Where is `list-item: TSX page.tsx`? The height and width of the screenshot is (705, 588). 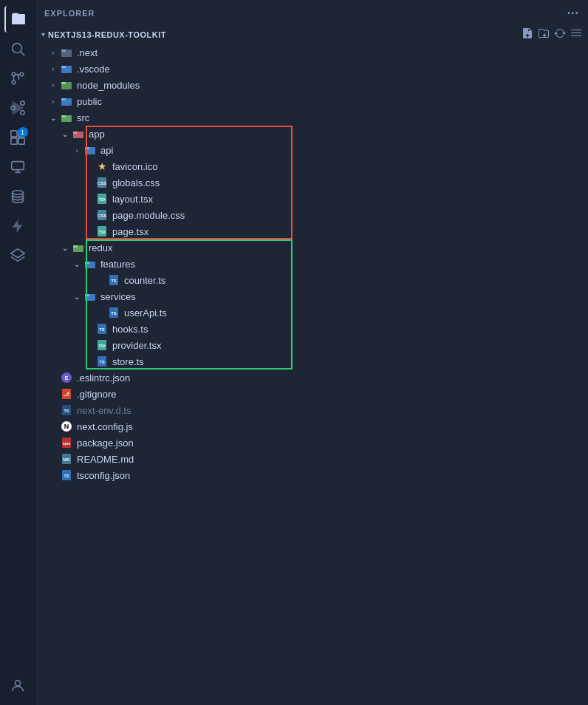 list-item: TSX page.tsx is located at coordinates (312, 231).